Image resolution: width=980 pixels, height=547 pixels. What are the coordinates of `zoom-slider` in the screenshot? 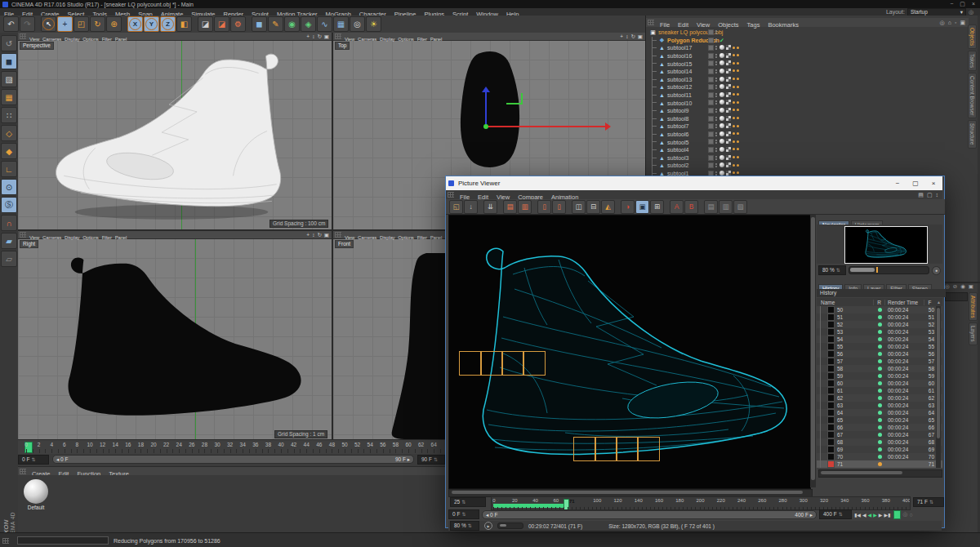 It's located at (889, 270).